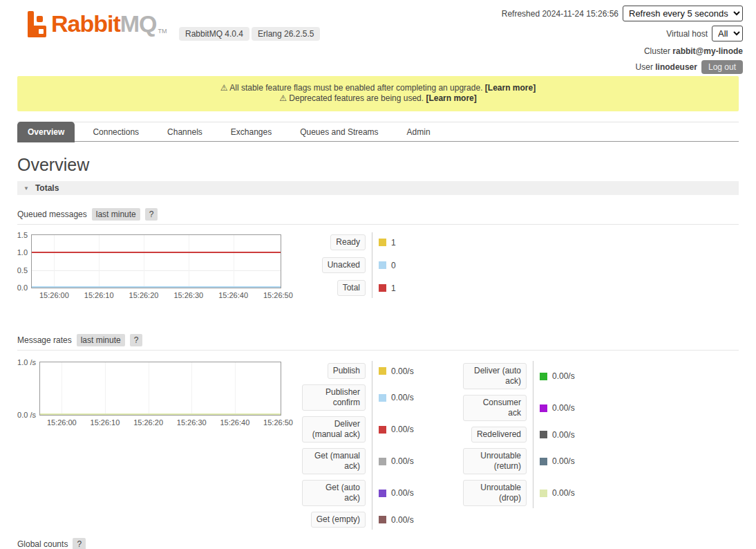 Image resolution: width=756 pixels, height=549 pixels. What do you see at coordinates (397, 520) in the screenshot?
I see `legend-value-get-empty: 0.00/s` at bounding box center [397, 520].